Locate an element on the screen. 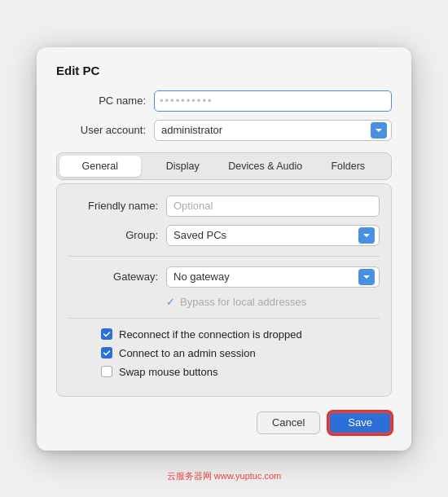 The width and height of the screenshot is (448, 497). pc-name-label: PC name: is located at coordinates (101, 101).